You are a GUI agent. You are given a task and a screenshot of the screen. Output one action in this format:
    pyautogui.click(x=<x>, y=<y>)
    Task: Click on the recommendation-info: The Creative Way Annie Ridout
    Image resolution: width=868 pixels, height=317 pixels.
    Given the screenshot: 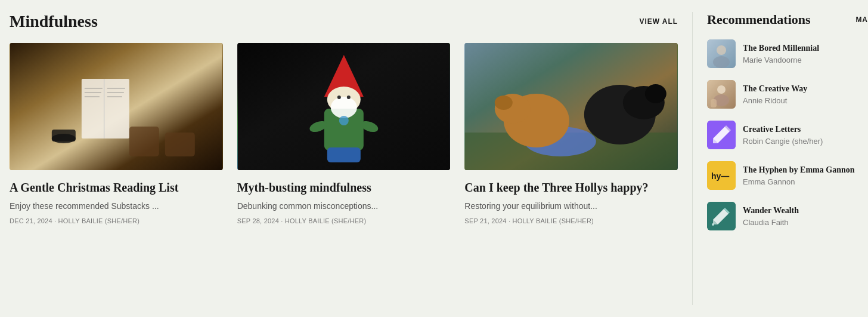 What is the action you would take?
    pyautogui.click(x=805, y=94)
    